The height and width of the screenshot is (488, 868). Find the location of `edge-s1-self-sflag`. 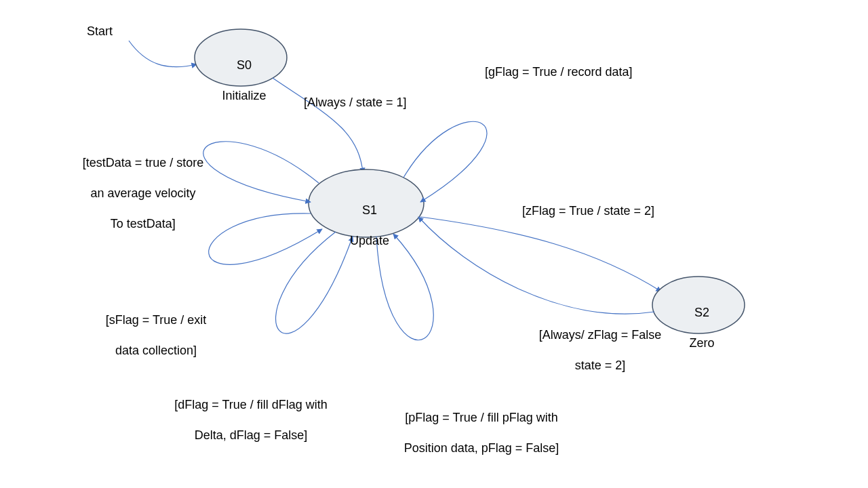

edge-s1-self-sflag is located at coordinates (266, 239).